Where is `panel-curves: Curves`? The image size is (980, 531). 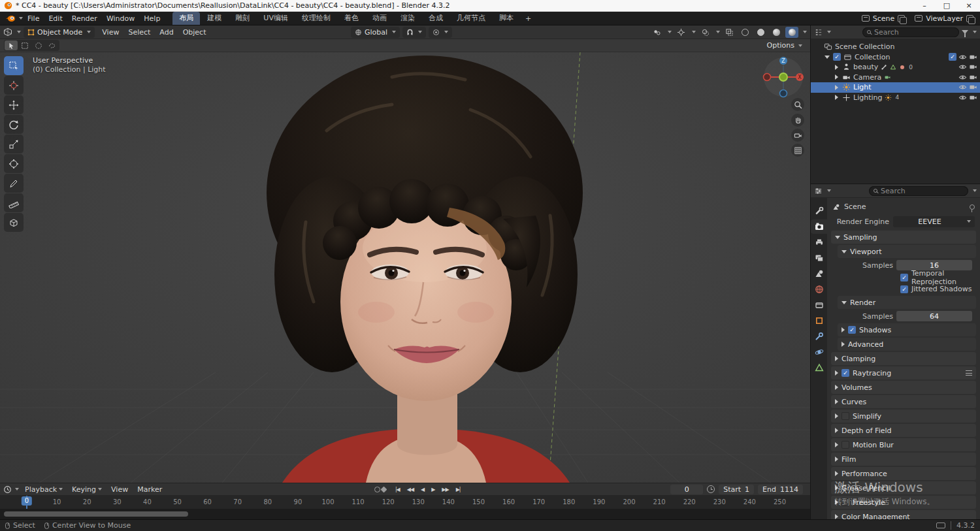
panel-curves: Curves is located at coordinates (904, 402).